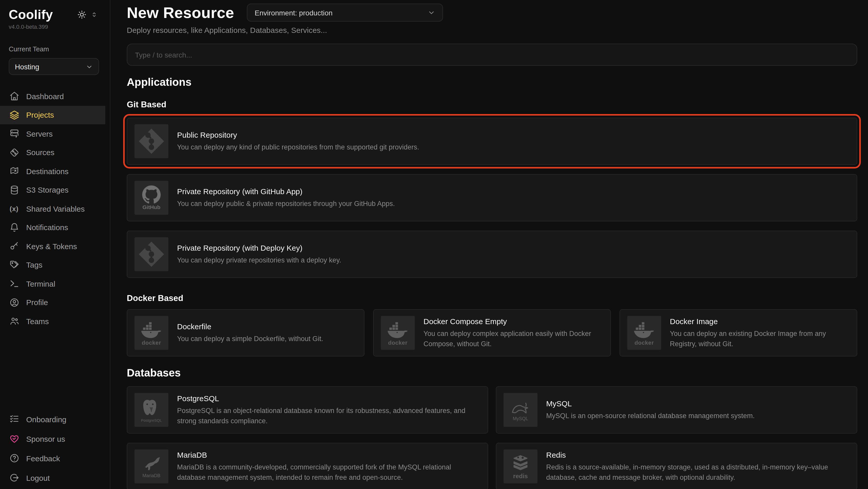  What do you see at coordinates (492, 105) in the screenshot?
I see `git-based-heading: Git Based` at bounding box center [492, 105].